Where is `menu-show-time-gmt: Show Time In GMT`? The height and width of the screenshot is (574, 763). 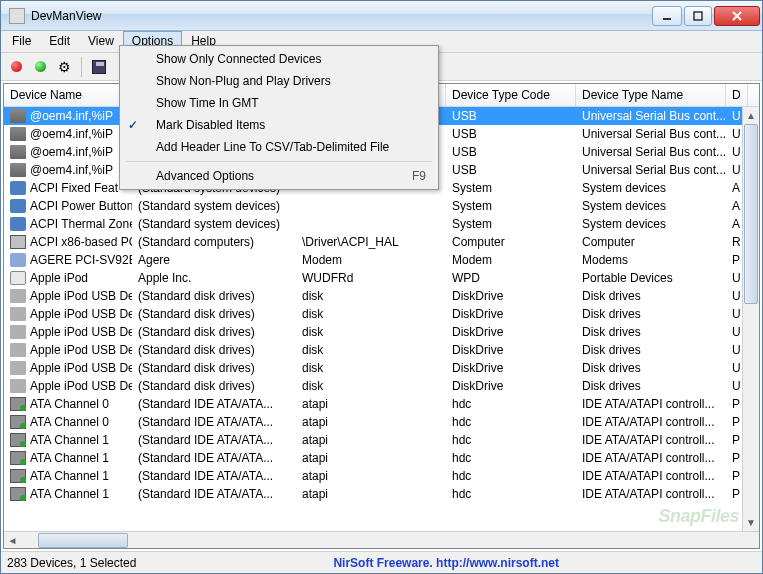
menu-show-time-gmt: Show Time In GMT is located at coordinates (293, 103).